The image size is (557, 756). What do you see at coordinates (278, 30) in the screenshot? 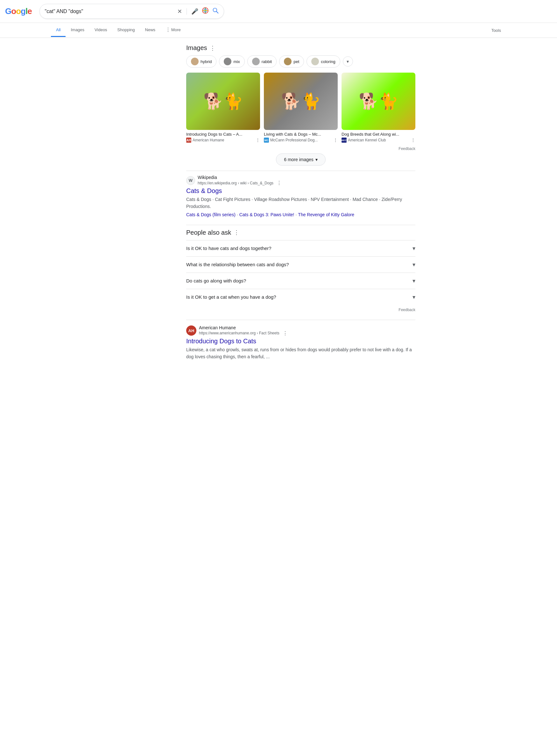
I see `nav-tabs: All Images Videos Shopping News ⋮ More T…` at bounding box center [278, 30].